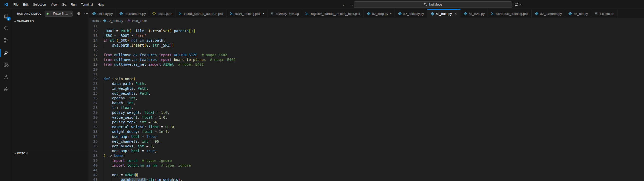  Describe the element at coordinates (366, 127) in the screenshot. I see `code-line: 32 material_weight: float = 0.10,` at that location.